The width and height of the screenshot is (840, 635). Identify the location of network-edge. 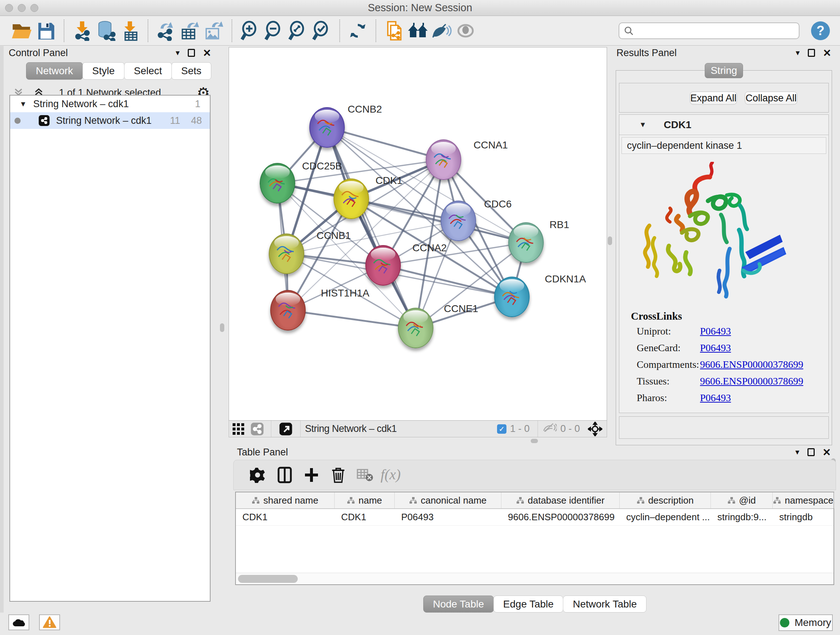
(352, 319).